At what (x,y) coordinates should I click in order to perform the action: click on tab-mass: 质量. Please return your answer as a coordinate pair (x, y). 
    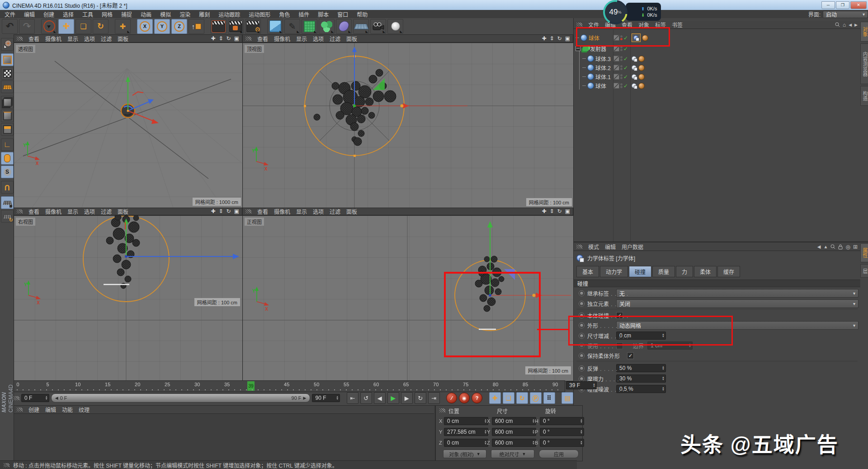
    Looking at the image, I should click on (664, 271).